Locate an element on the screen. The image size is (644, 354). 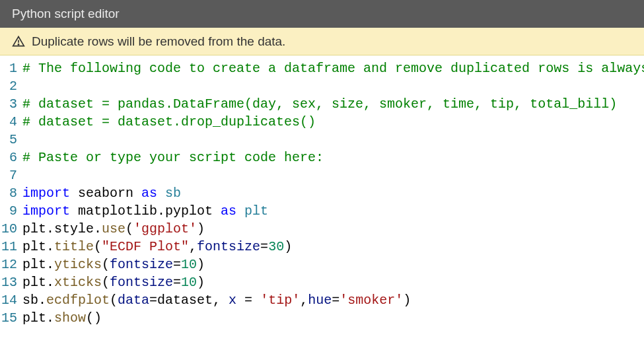
line-number: 6 is located at coordinates (9, 157).